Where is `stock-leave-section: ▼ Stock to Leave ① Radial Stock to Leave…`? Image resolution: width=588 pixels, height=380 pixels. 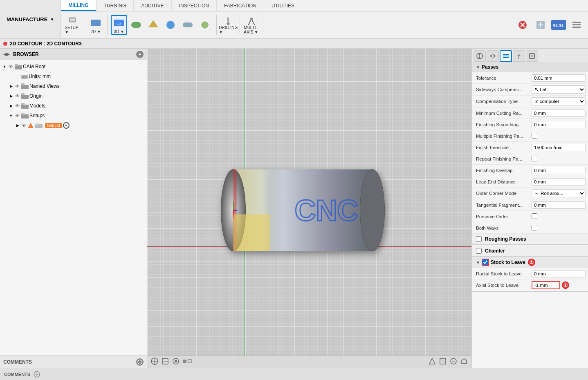 stock-leave-section: ▼ Stock to Leave ① Radial Stock to Leave… is located at coordinates (530, 274).